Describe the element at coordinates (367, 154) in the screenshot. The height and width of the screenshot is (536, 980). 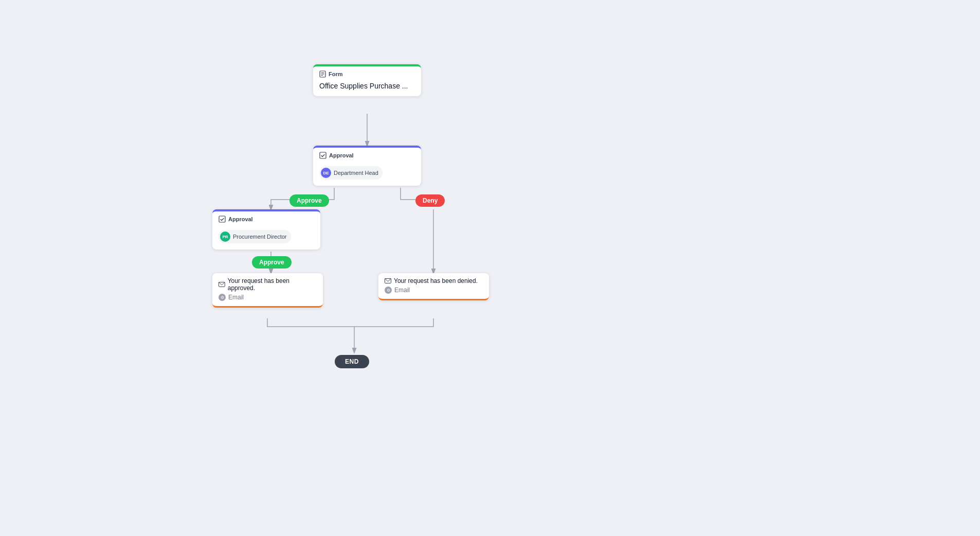
I see `approval1-header: Approval` at that location.